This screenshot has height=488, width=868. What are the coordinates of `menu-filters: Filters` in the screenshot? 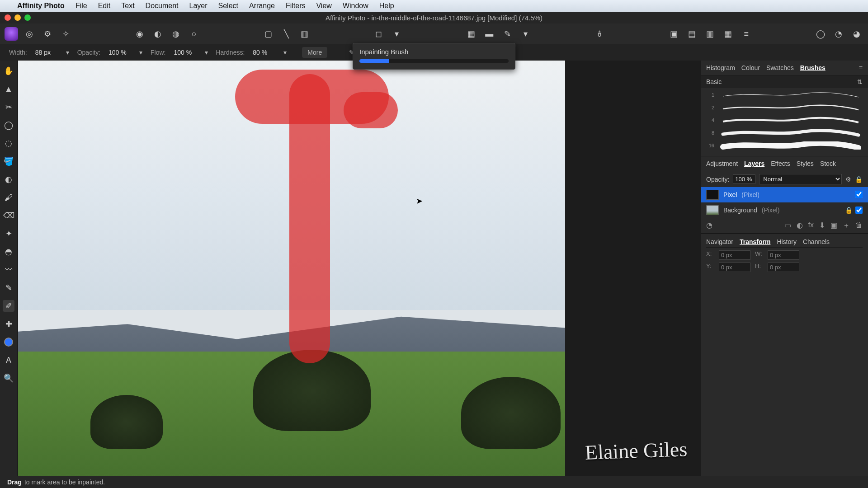 It's located at (296, 6).